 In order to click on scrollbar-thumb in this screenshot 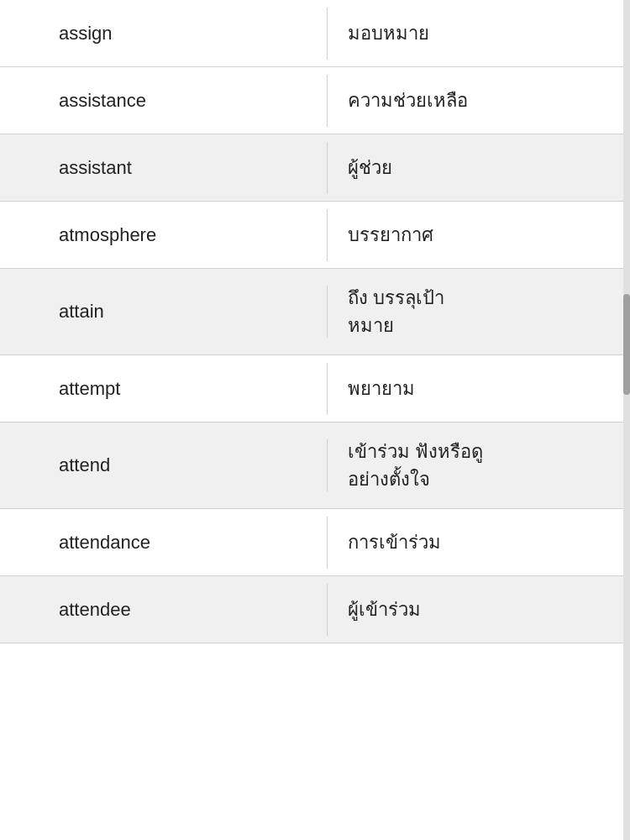, I will do `click(627, 344)`.